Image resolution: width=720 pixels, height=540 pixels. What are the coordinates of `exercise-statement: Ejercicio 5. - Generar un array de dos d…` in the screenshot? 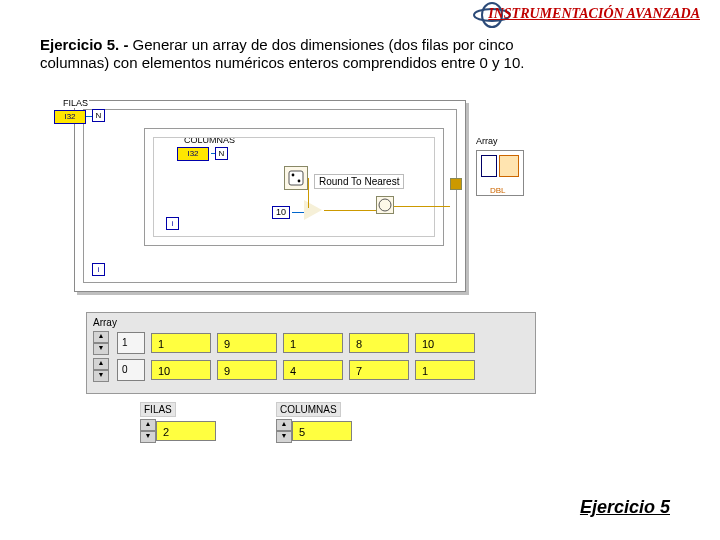 It's located at (300, 54).